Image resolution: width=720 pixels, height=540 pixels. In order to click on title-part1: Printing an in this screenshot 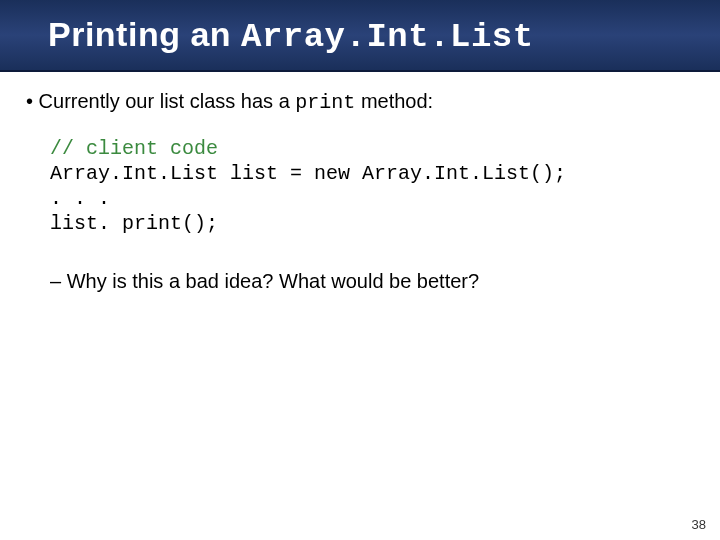, I will do `click(144, 34)`.